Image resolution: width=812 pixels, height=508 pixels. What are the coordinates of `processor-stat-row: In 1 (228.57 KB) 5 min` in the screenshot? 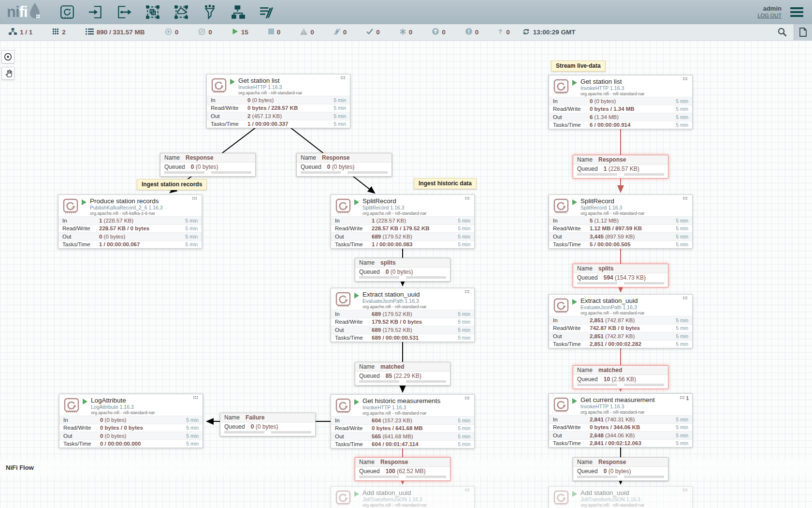 It's located at (130, 221).